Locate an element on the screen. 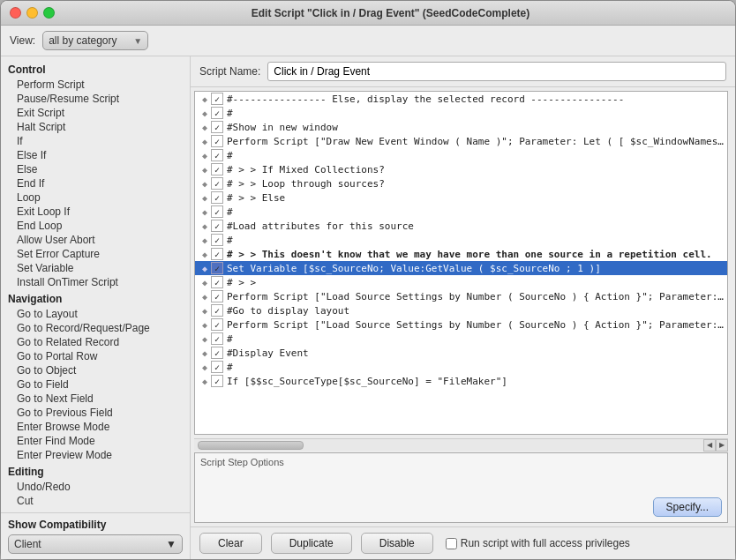 This screenshot has width=736, height=560. sidebar-item-go-to-related: Go to Related Record is located at coordinates (95, 342).